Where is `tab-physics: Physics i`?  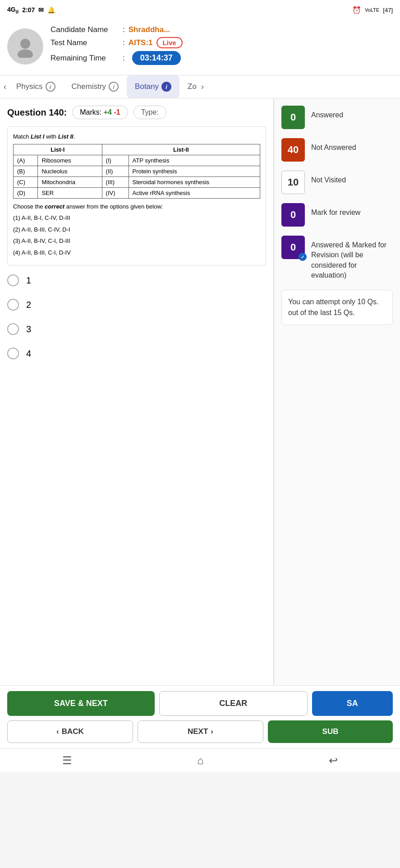
tab-physics: Physics i is located at coordinates (36, 87).